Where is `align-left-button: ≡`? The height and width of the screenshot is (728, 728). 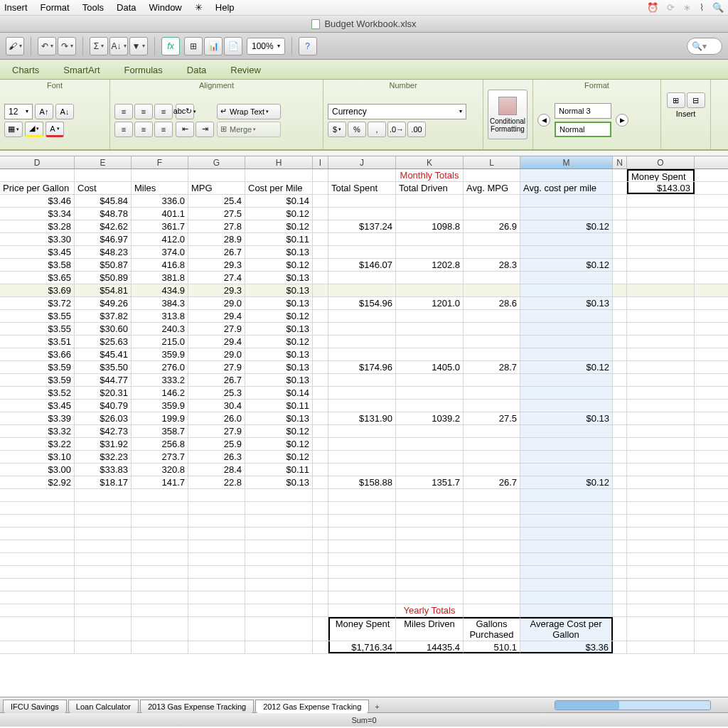
align-left-button: ≡ is located at coordinates (124, 129).